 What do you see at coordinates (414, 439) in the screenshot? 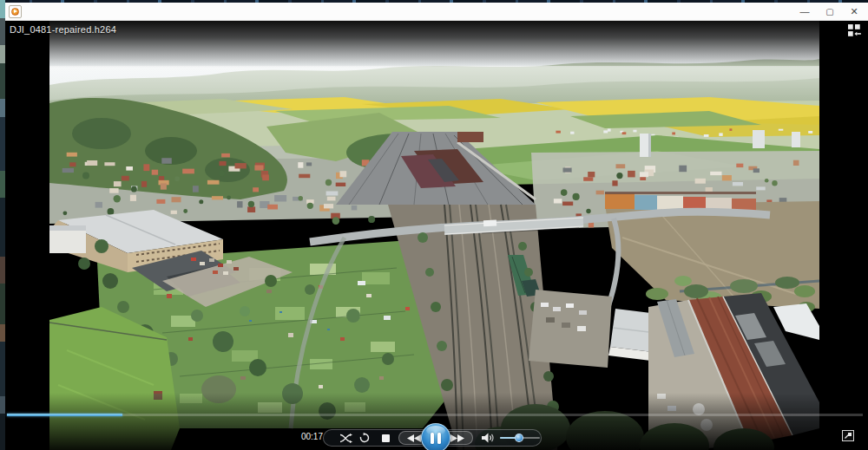
I see `rewind-button` at bounding box center [414, 439].